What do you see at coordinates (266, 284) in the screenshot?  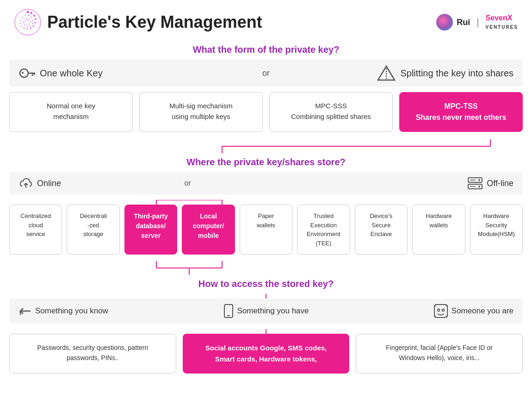 I see `section3-question: How to access the stored key?` at bounding box center [266, 284].